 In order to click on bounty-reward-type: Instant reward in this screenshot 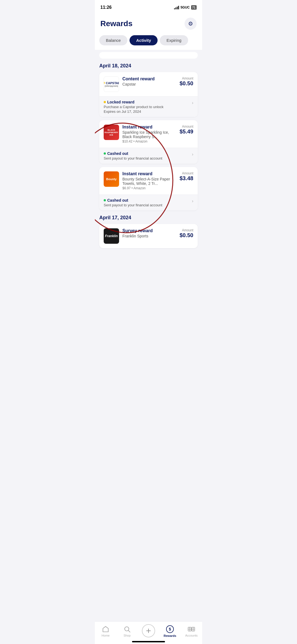, I will do `click(149, 174)`.